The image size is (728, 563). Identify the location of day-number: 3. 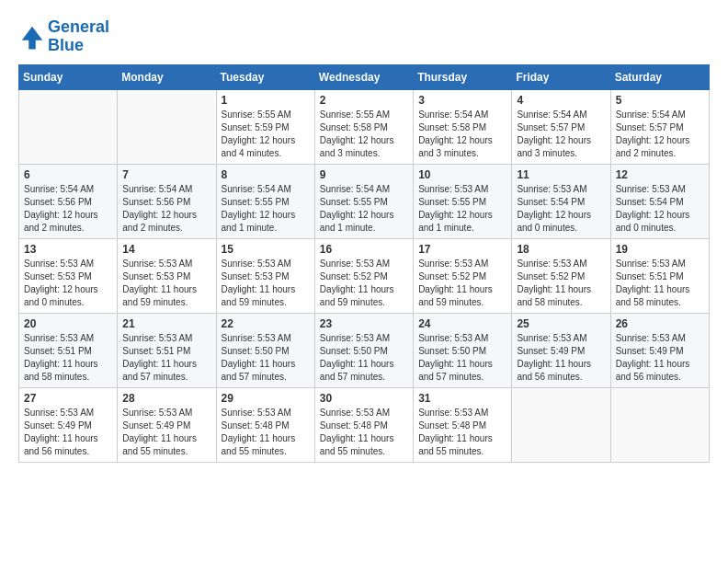
(462, 100).